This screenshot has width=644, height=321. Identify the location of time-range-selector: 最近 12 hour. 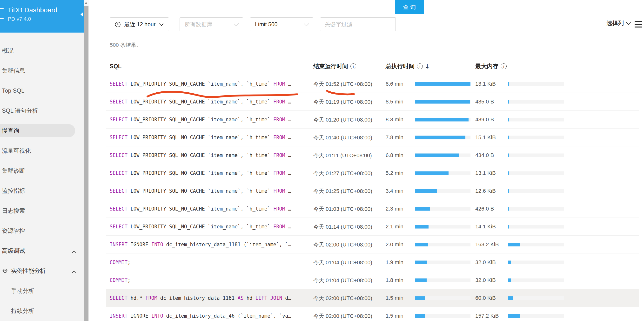
(140, 24).